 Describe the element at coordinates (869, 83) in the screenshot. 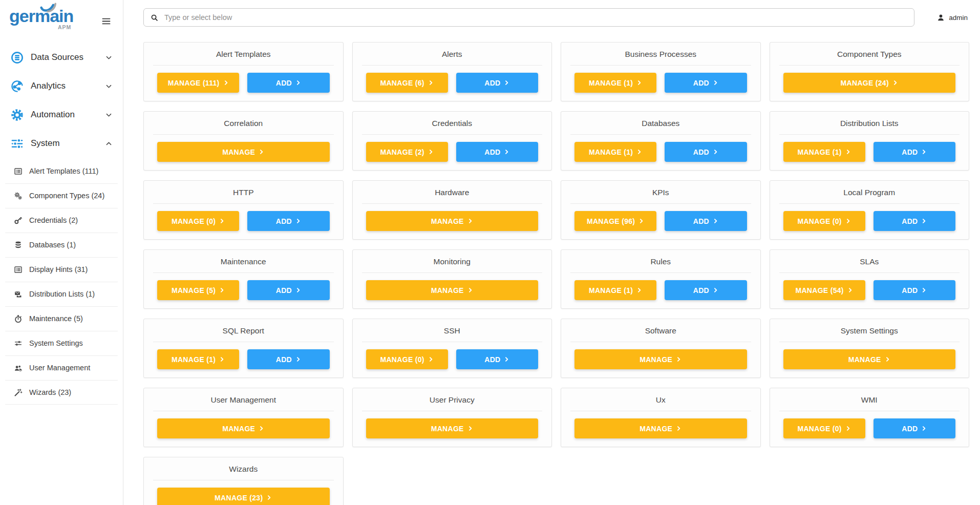

I see `manage-button: MANAGE (24)` at that location.